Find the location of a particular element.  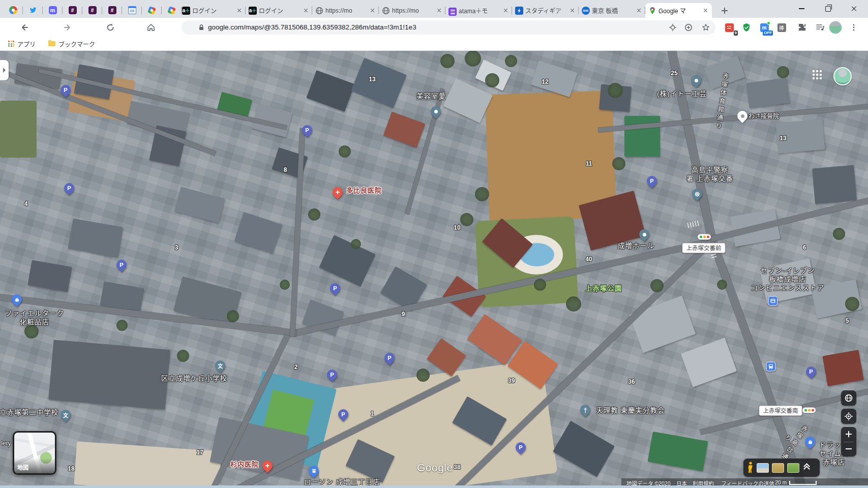

extension-shield is located at coordinates (746, 27).